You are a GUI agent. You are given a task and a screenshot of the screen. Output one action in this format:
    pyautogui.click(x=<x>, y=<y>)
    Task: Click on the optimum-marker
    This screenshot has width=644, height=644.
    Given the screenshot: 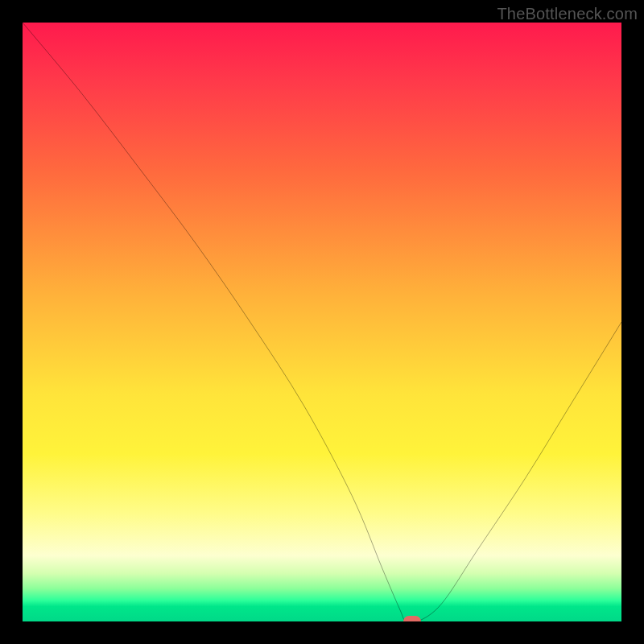 What is the action you would take?
    pyautogui.click(x=412, y=618)
    